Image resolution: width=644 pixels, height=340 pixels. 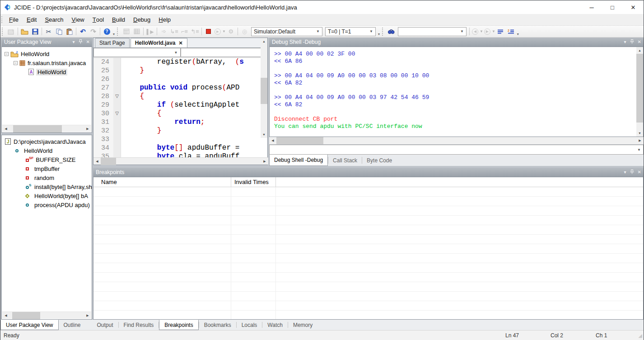 What do you see at coordinates (163, 182) in the screenshot?
I see `column-header-name: Name` at bounding box center [163, 182].